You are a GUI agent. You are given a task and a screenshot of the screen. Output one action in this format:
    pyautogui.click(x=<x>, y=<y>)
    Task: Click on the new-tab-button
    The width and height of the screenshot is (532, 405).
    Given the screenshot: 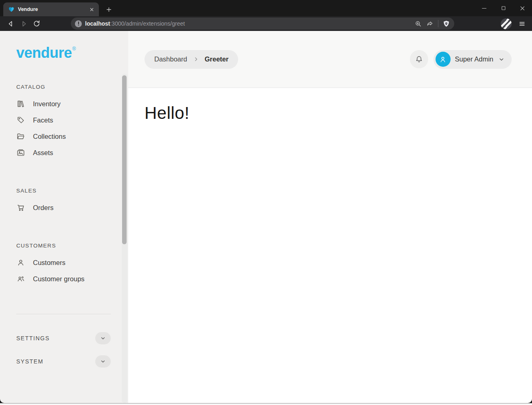 What is the action you would take?
    pyautogui.click(x=109, y=9)
    